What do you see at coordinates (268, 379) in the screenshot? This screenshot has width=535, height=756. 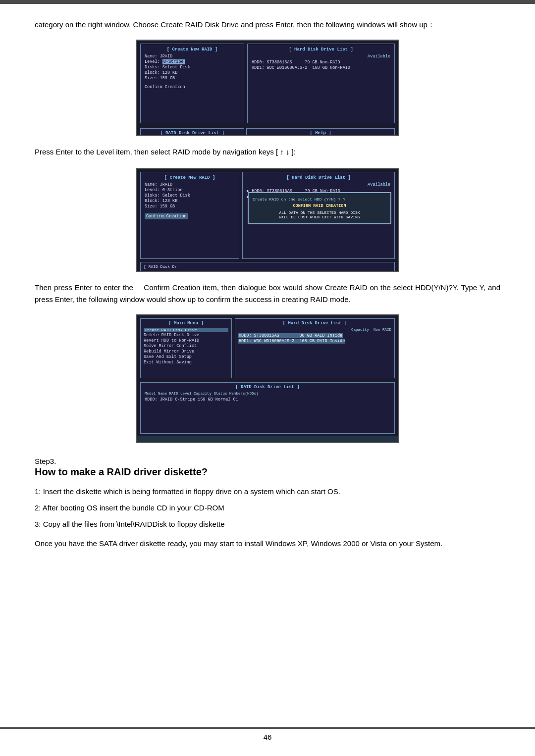 I see `screenshot-3-container: [ Main Menu ] Create RAID Disk Drive Del…` at bounding box center [268, 379].